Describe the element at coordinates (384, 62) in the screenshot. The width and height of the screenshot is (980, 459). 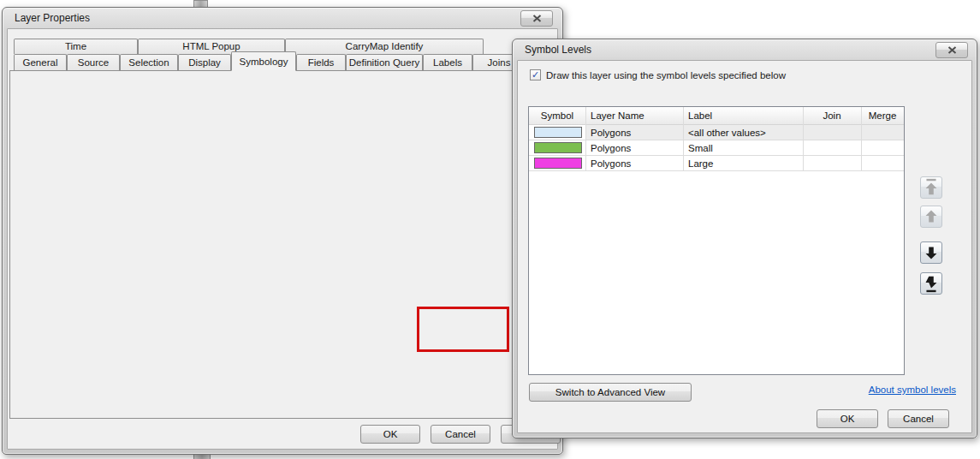
I see `tab-definition-query: Definition Query` at that location.